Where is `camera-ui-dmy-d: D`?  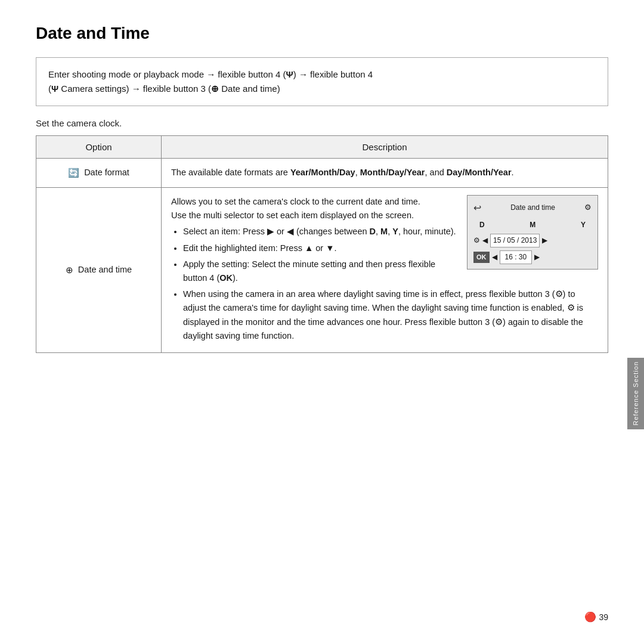
camera-ui-dmy-d: D is located at coordinates (482, 225).